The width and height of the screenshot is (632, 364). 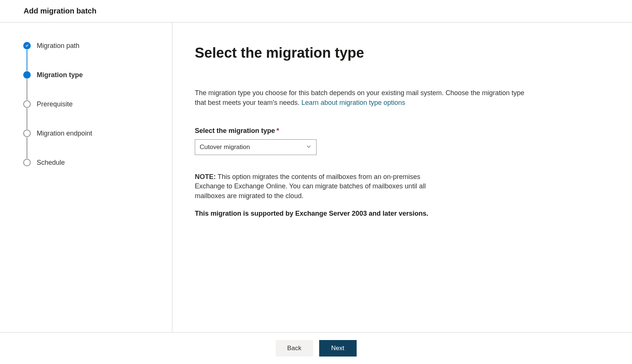 I want to click on step-schedule: Schedule, so click(x=97, y=163).